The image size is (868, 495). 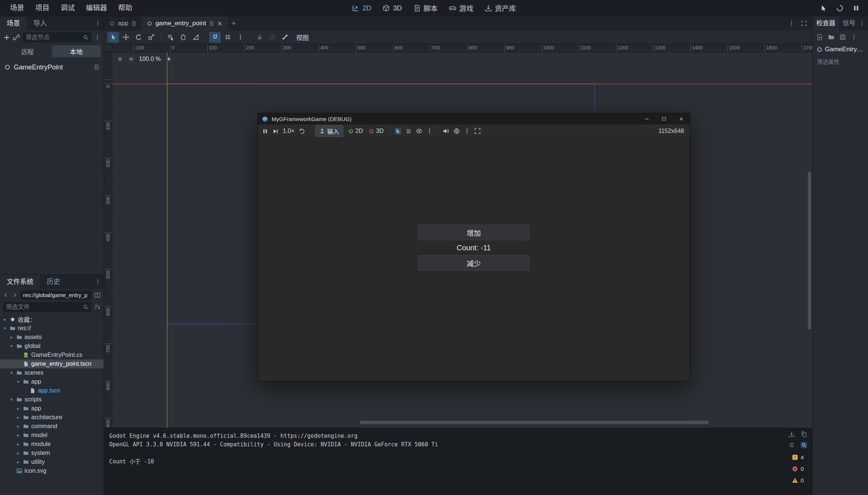 I want to click on fs-item-model: ▸model, so click(x=52, y=435).